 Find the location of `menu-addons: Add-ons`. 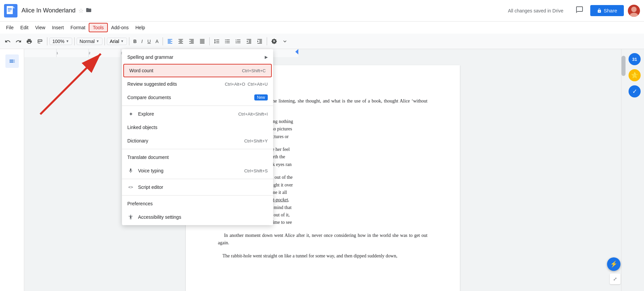

menu-addons: Add-ons is located at coordinates (120, 28).